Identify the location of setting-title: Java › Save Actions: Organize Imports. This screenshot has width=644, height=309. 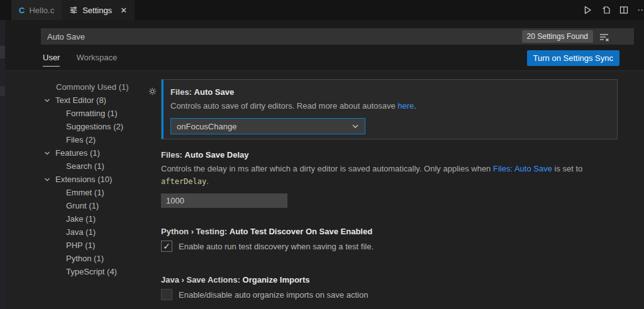
(389, 280).